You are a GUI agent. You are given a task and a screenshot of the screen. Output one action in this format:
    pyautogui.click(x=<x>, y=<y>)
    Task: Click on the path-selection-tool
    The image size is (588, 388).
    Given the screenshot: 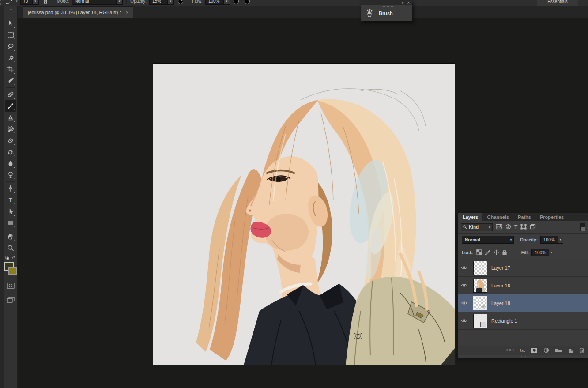 What is the action you would take?
    pyautogui.click(x=11, y=211)
    